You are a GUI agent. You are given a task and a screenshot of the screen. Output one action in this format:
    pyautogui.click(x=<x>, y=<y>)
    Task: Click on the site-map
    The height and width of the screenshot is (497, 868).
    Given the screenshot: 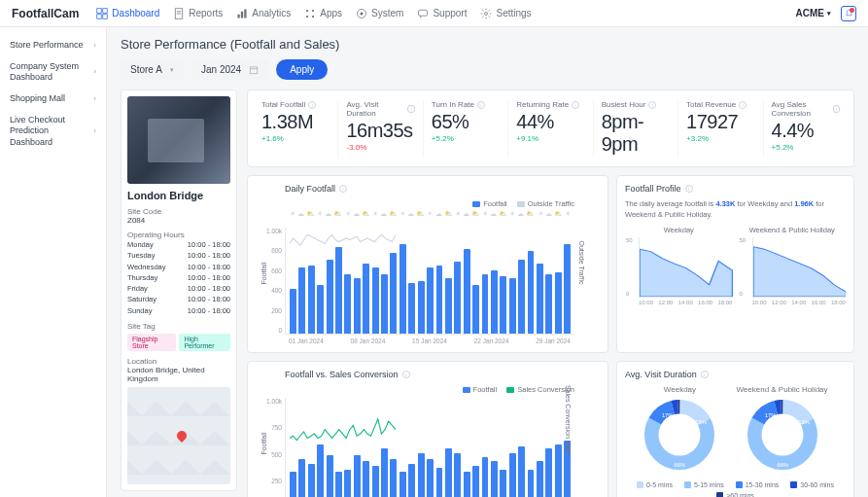 What is the action you would take?
    pyautogui.click(x=179, y=436)
    